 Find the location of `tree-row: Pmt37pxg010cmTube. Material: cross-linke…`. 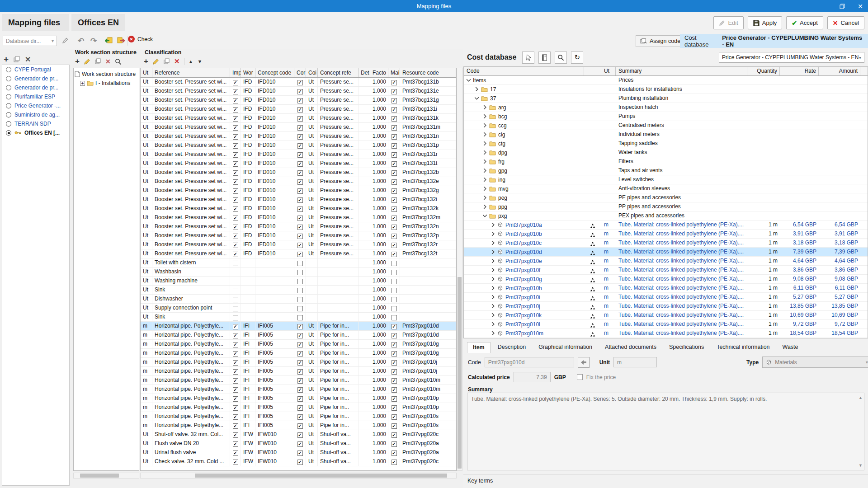

tree-row: Pmt37pxg010cmTube. Material: cross-linke… is located at coordinates (665, 243).